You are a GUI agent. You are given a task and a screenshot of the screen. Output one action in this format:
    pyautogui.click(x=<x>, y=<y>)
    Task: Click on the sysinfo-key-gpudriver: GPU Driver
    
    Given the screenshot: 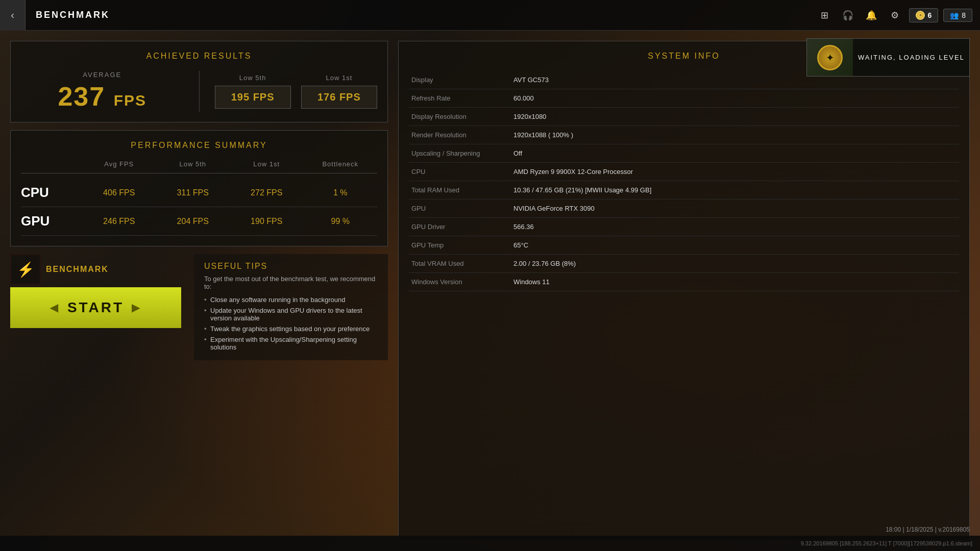 What is the action you would take?
    pyautogui.click(x=462, y=227)
    